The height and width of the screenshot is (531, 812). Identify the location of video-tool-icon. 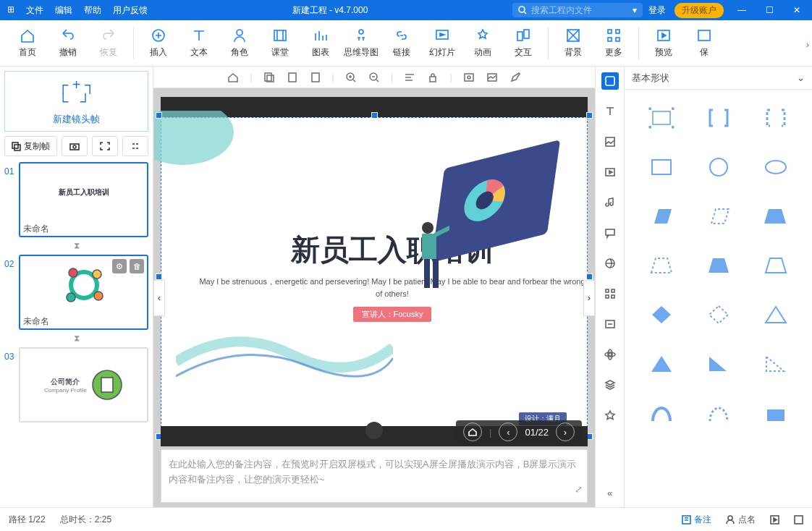
(610, 172).